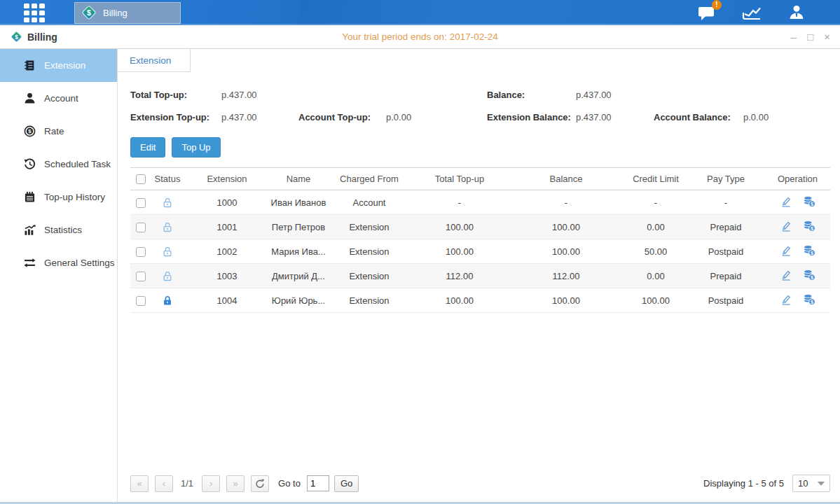  What do you see at coordinates (59, 98) in the screenshot?
I see `sidebar-item-account: Account` at bounding box center [59, 98].